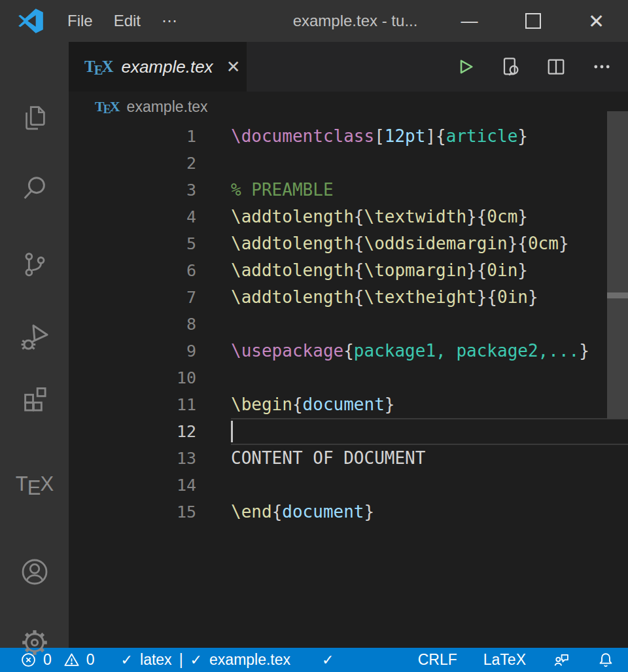 The width and height of the screenshot is (628, 672). Describe the element at coordinates (34, 643) in the screenshot. I see `settings-gear-icon` at that location.